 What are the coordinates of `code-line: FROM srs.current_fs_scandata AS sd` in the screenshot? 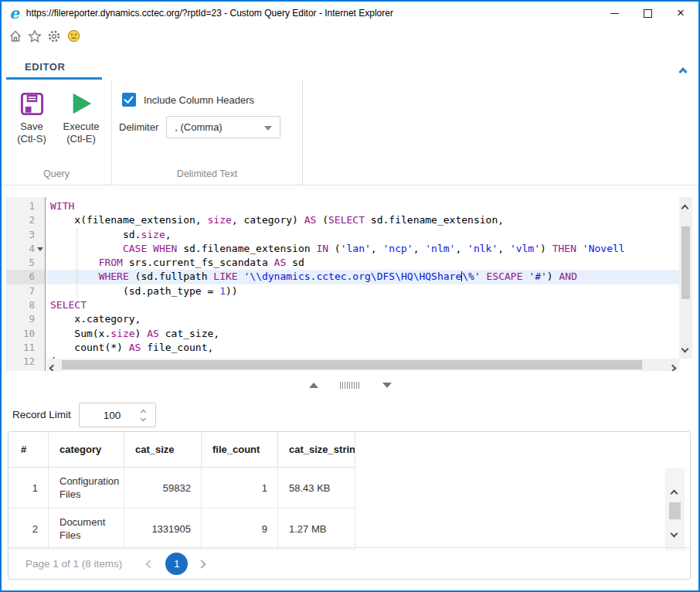 It's located at (363, 263).